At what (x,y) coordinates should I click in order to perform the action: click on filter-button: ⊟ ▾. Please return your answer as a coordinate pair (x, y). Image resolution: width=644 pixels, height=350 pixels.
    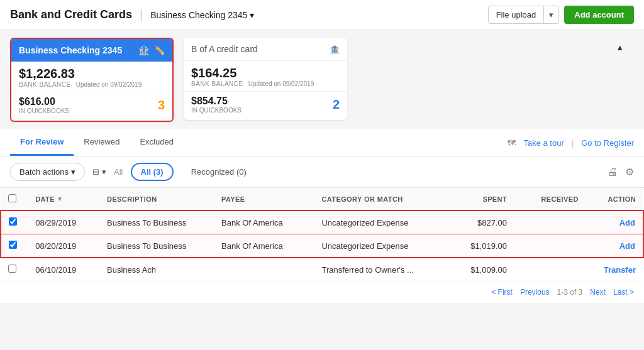
    Looking at the image, I should click on (99, 172).